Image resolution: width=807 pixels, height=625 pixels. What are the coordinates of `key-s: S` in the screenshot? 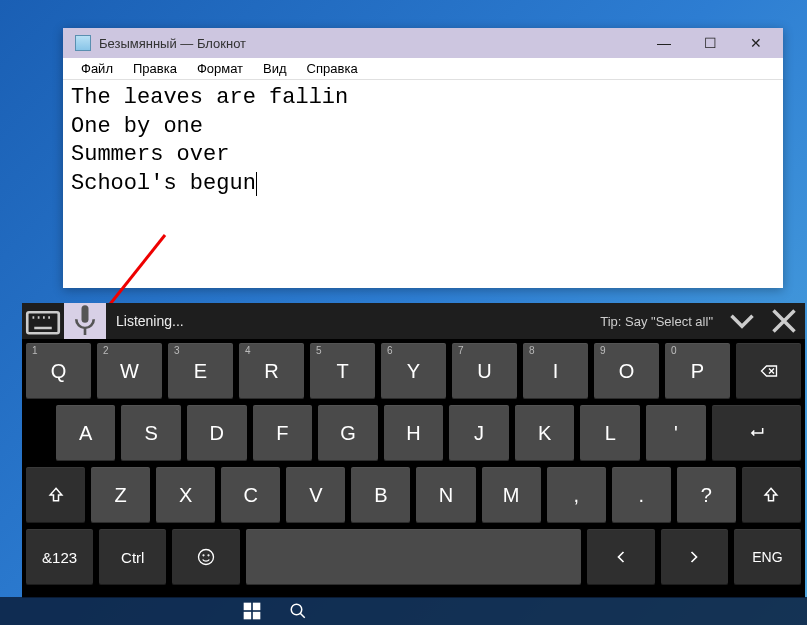 It's located at (151, 433).